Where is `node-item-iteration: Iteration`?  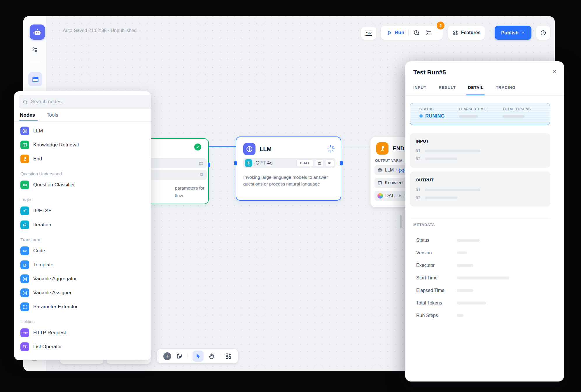 node-item-iteration: Iteration is located at coordinates (83, 225).